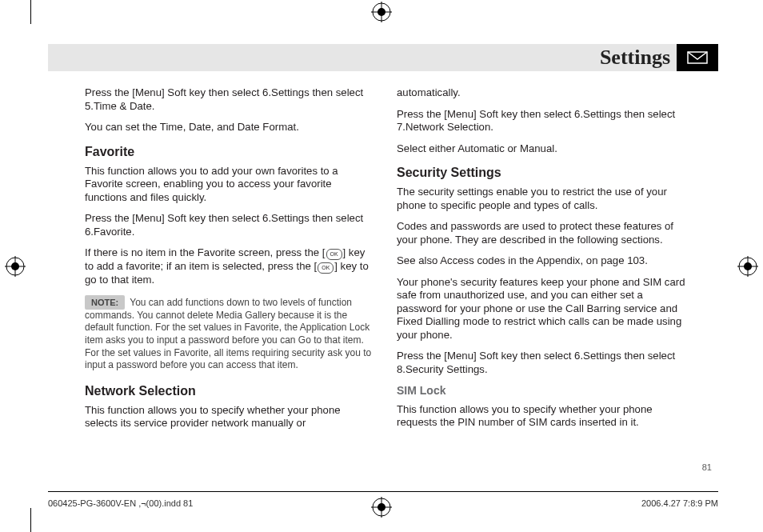 Image resolution: width=763 pixels, height=532 pixels. Describe the element at coordinates (541, 234) in the screenshot. I see `body-text: Codes and passwords are used to protect …` at that location.